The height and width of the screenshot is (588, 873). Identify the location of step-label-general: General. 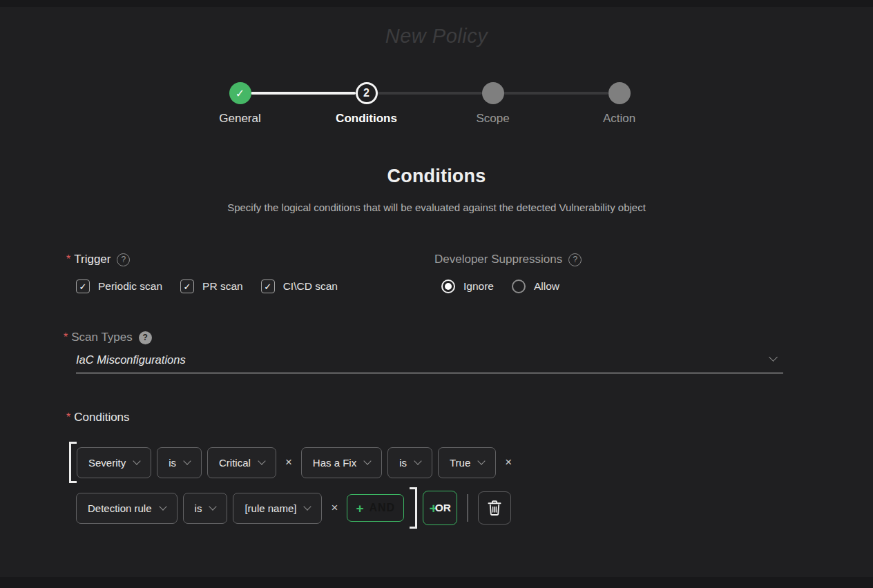
(240, 119).